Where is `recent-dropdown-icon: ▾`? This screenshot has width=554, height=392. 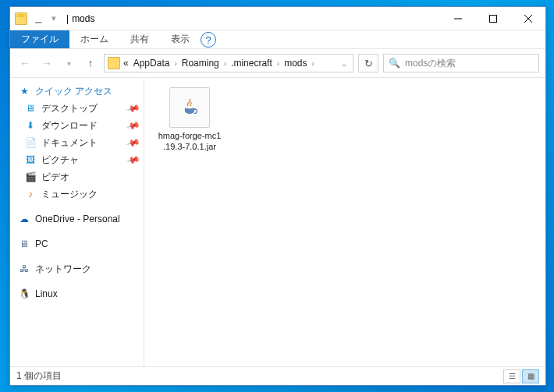 recent-dropdown-icon: ▾ is located at coordinates (69, 63).